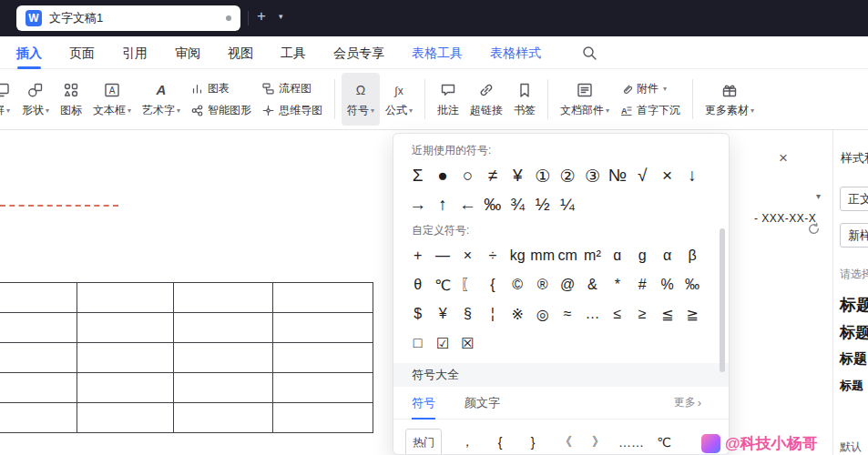 Image resolution: width=868 pixels, height=455 pixels. What do you see at coordinates (448, 99) in the screenshot?
I see `comment-button: 批注` at bounding box center [448, 99].